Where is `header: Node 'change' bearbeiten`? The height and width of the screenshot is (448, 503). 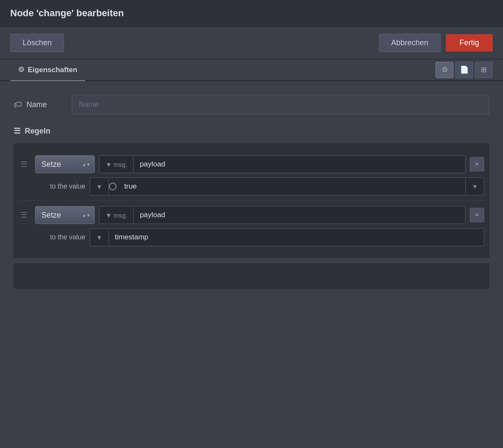
header: Node 'change' bearbeiten is located at coordinates (252, 14).